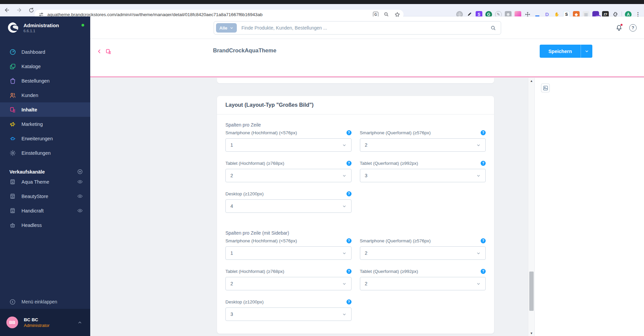 The image size is (644, 336). Describe the element at coordinates (531, 207) in the screenshot. I see `content-scrollbar: ▲ ▼` at that location.